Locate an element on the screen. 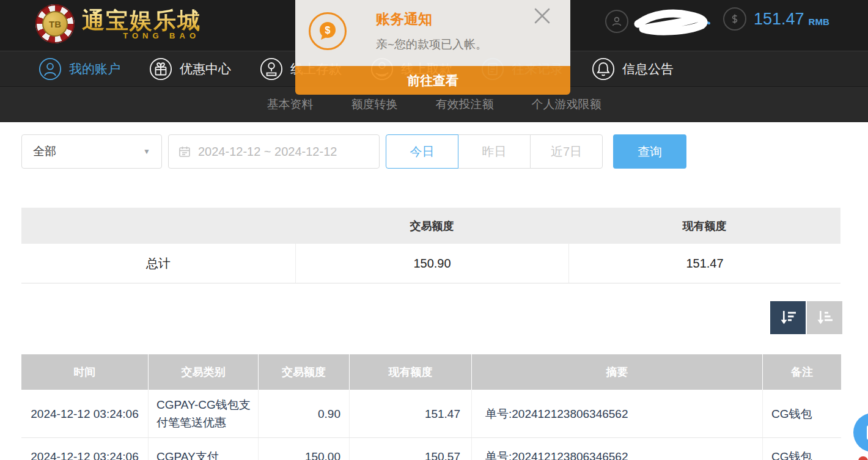 Image resolution: width=868 pixels, height=460 pixels. balance-display: 151.47 RMB is located at coordinates (776, 19).